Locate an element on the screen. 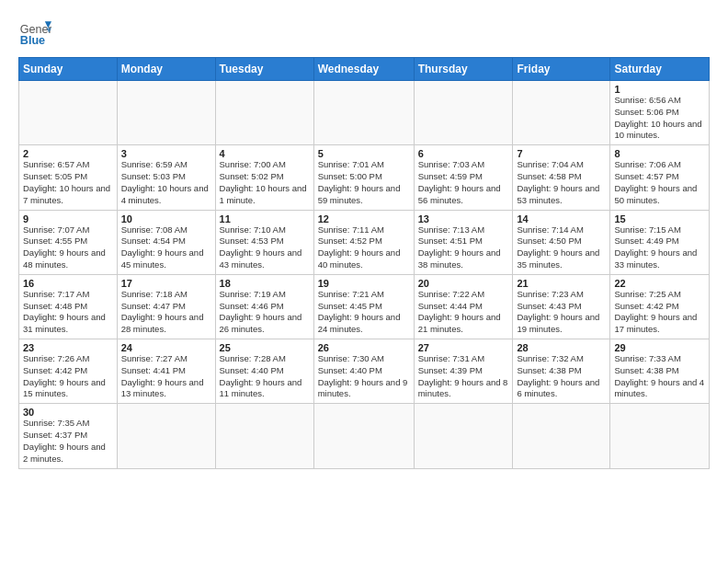  day-number: 13 is located at coordinates (463, 219).